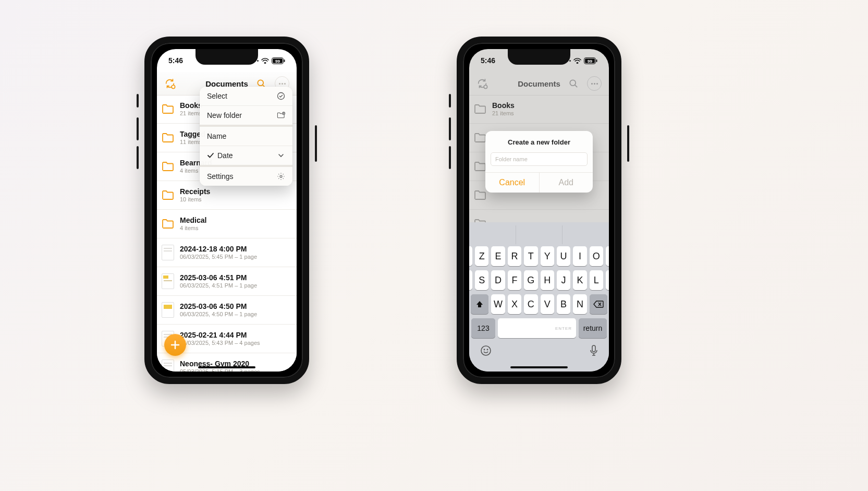 Image resolution: width=868 pixels, height=491 pixels. What do you see at coordinates (217, 96) in the screenshot?
I see `menu-label: Select` at bounding box center [217, 96].